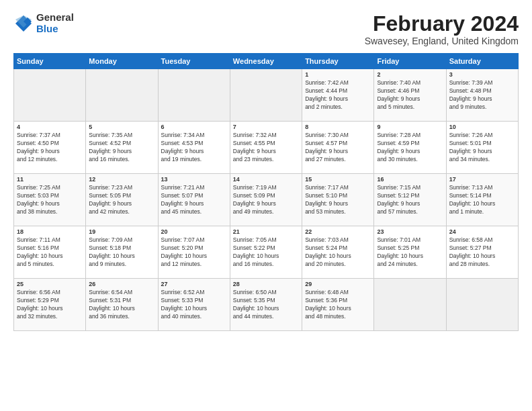 Image resolution: width=532 pixels, height=411 pixels. Describe the element at coordinates (266, 30) in the screenshot. I see `header: General Blue February 2024 Swavesey, Eng…` at that location.